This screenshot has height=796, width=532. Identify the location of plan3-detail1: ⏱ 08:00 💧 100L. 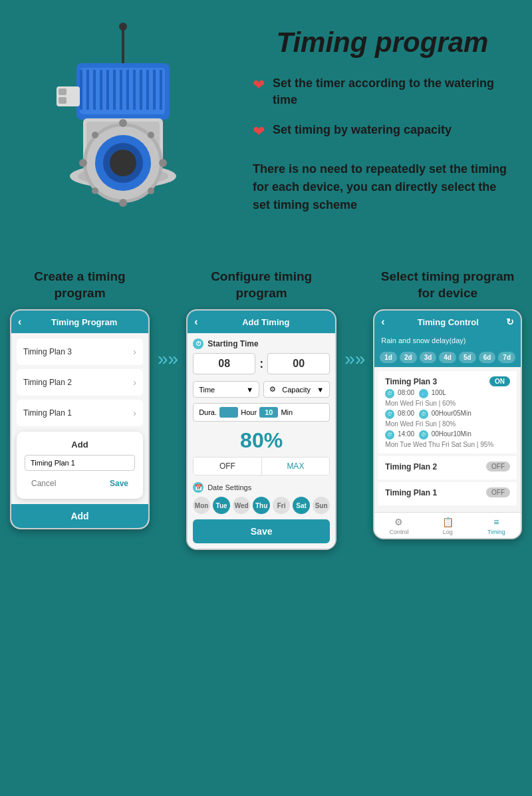
(448, 394).